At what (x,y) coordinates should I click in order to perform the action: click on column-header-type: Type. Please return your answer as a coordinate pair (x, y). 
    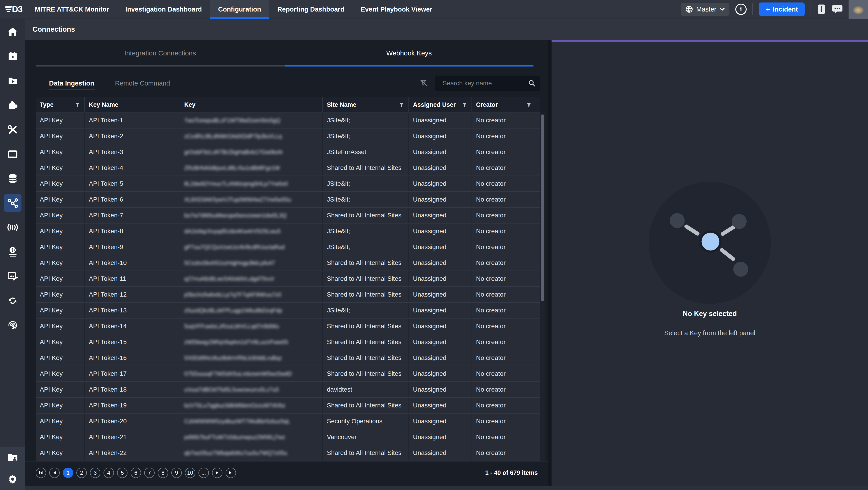
    Looking at the image, I should click on (60, 105).